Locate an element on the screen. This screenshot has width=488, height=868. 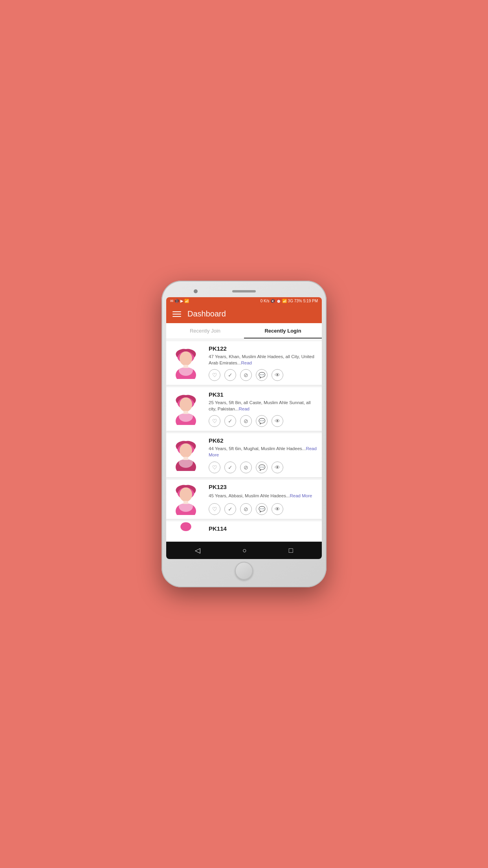
profile-name-pk62: PK62 is located at coordinates (264, 440).